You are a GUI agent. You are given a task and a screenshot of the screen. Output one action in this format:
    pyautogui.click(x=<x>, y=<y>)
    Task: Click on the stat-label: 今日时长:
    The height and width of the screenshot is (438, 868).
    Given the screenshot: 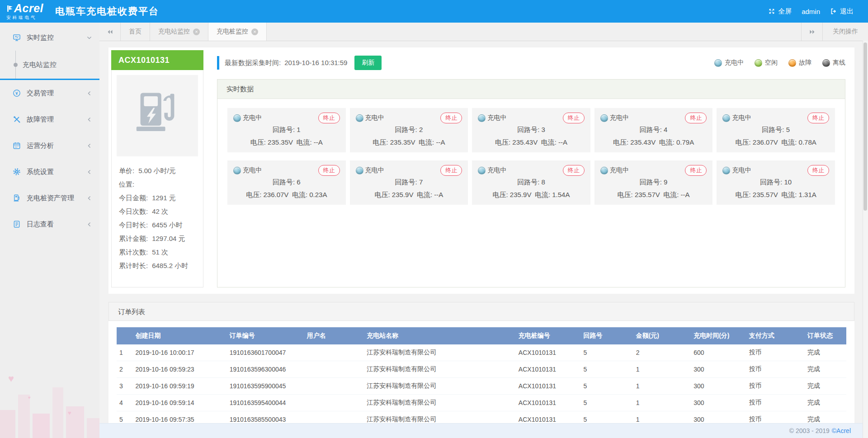 What is the action you would take?
    pyautogui.click(x=133, y=225)
    